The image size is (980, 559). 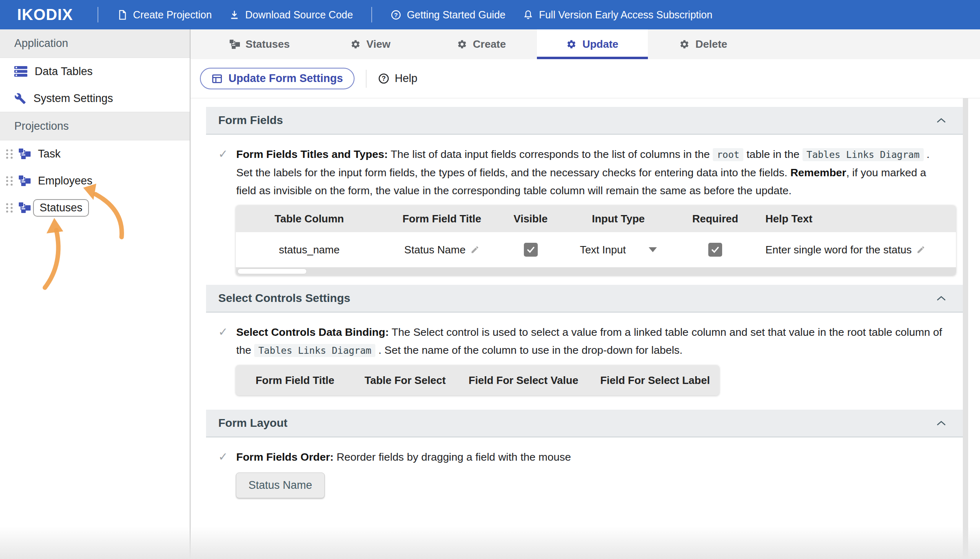 What do you see at coordinates (584, 299) in the screenshot?
I see `select-controls-panel-header: Select Controls Settings` at bounding box center [584, 299].